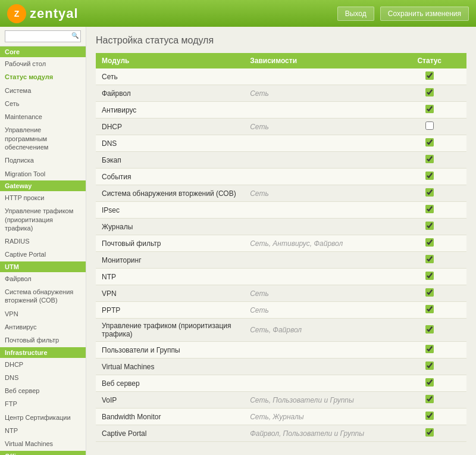 This screenshot has width=476, height=455. What do you see at coordinates (318, 244) in the screenshot?
I see `cell-deps: Сеть, Антивирус, Файрвол` at bounding box center [318, 244].